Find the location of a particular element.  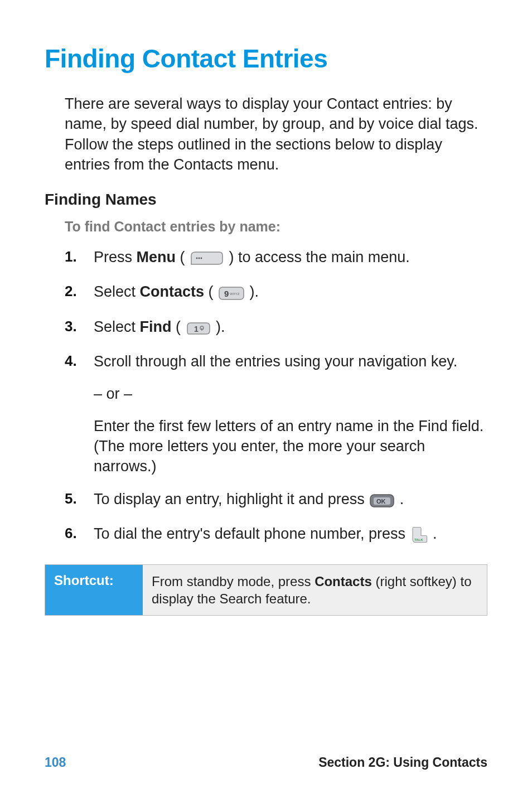

step-text: Scroll through all the entries using you… is located at coordinates (291, 361).